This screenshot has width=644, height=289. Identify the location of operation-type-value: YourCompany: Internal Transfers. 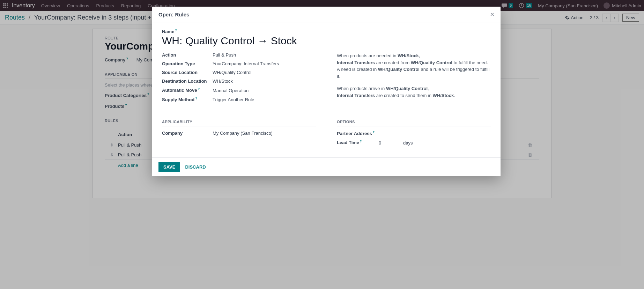
(246, 64).